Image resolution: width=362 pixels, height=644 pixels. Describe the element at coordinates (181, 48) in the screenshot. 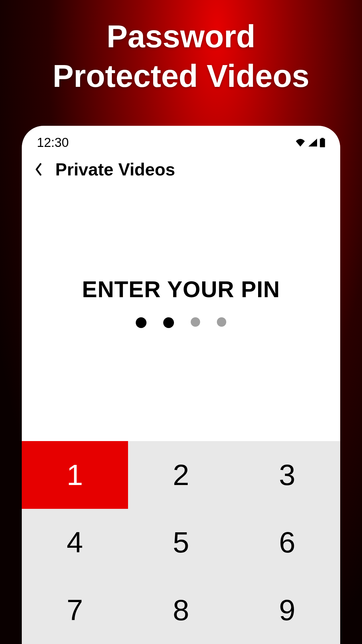

I see `hero-title: Password Protected Videos` at that location.